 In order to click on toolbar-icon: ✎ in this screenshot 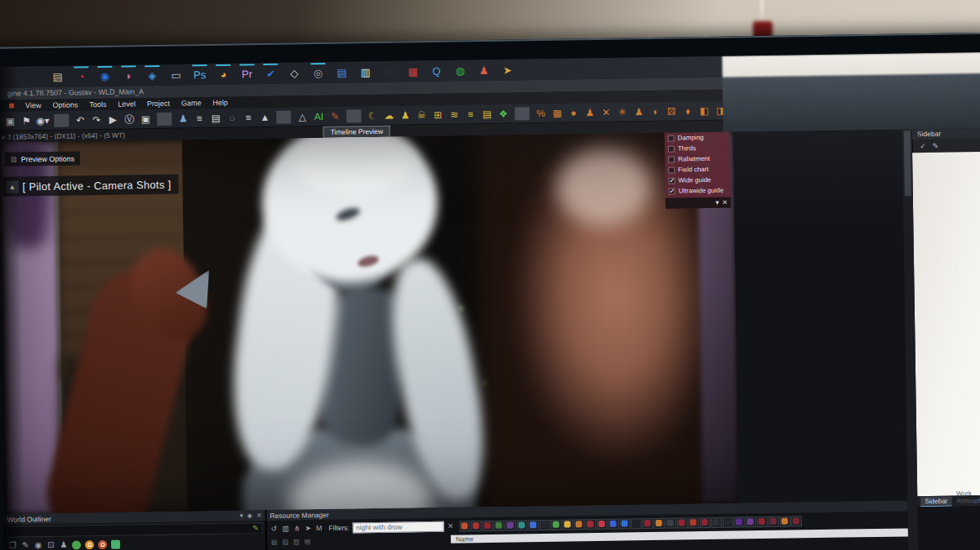, I will do `click(335, 116)`.